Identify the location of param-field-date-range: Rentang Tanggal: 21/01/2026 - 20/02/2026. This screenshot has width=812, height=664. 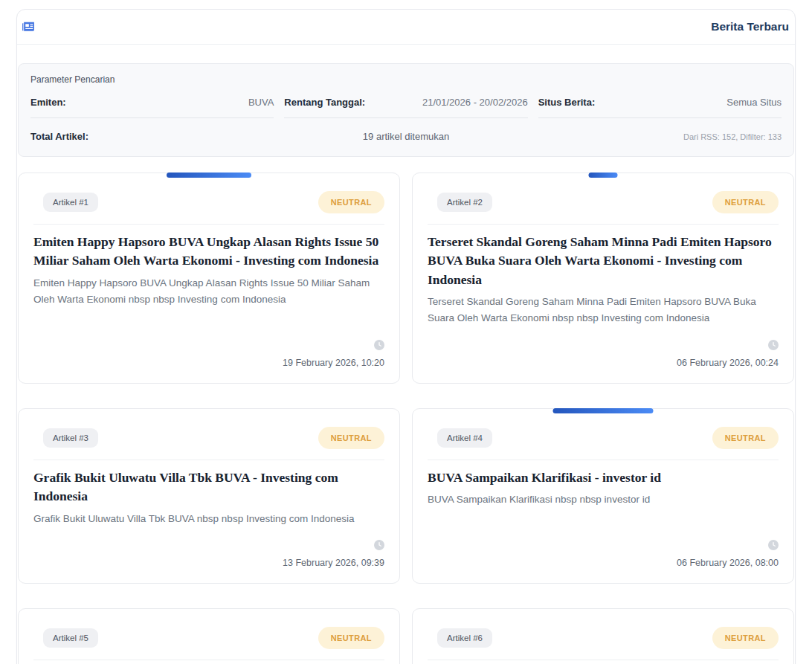
(406, 107).